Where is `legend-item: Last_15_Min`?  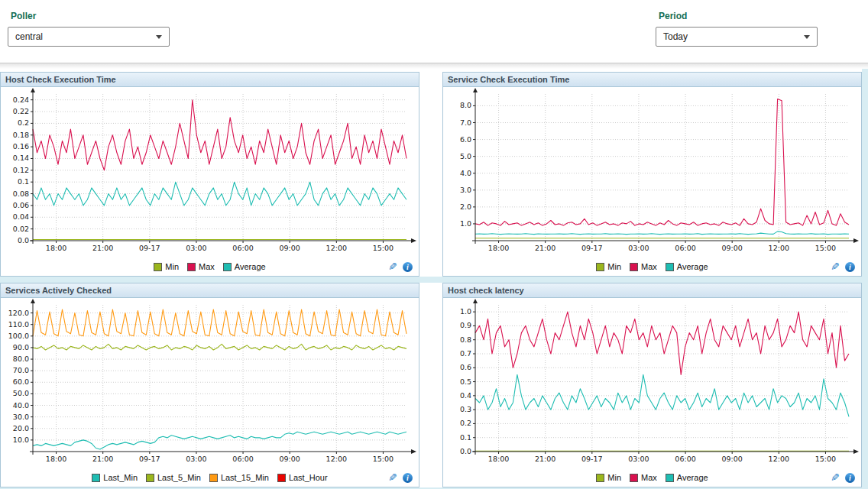 legend-item: Last_15_Min is located at coordinates (239, 478).